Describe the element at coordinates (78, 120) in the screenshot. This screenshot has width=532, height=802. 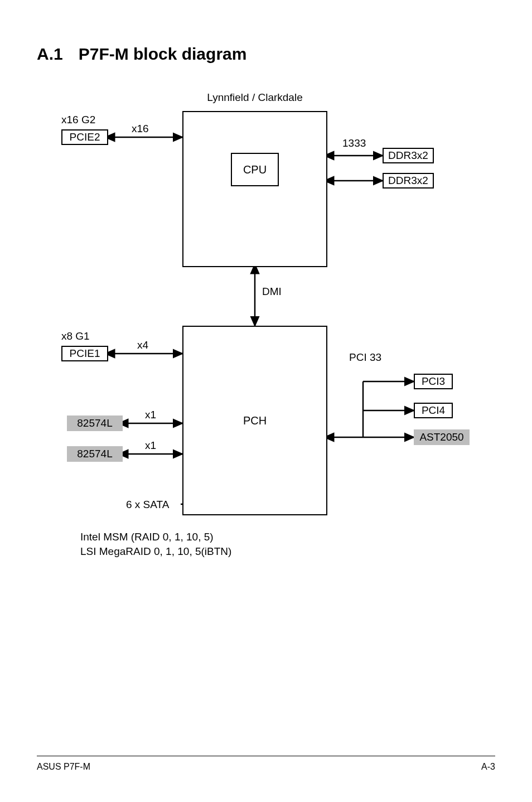
I see `pcie2-type-label: x16 G2` at that location.